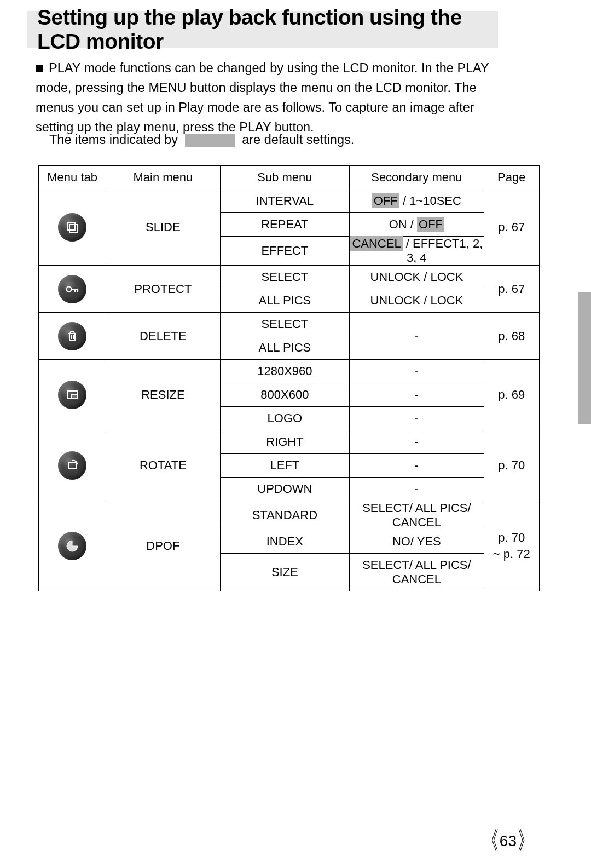 The height and width of the screenshot is (868, 591). What do you see at coordinates (431, 225) in the screenshot?
I see `hl-off2: OFF` at bounding box center [431, 225].